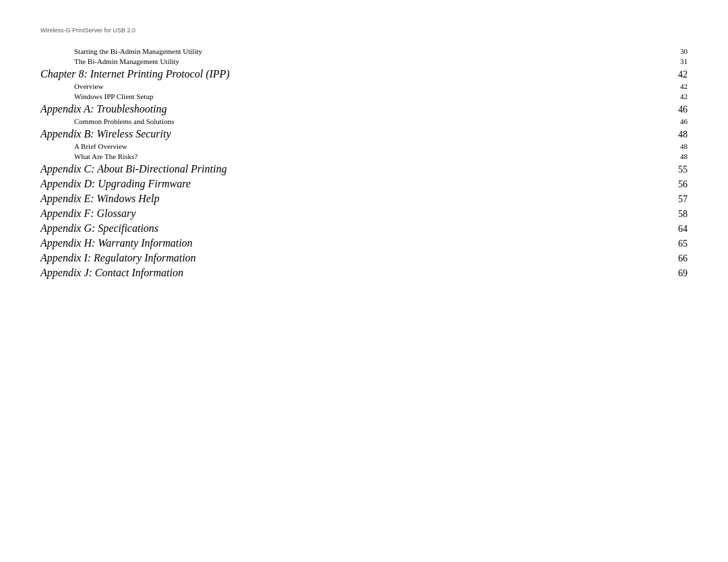 The height and width of the screenshot is (562, 728). Describe the element at coordinates (364, 51) in the screenshot. I see `toc-row: Starting the Bi-Admin Management Utility…` at that location.